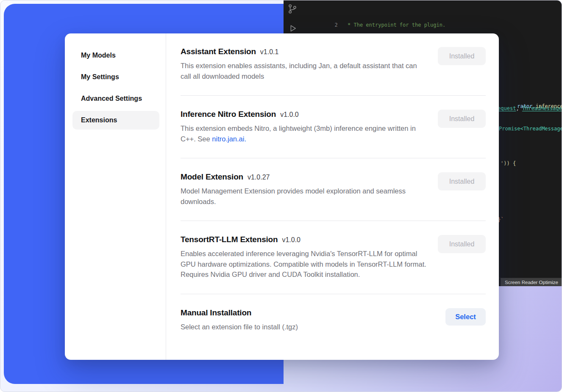  What do you see at coordinates (116, 99) in the screenshot?
I see `sidebar-item-advanced-settings: Advanced Settings` at bounding box center [116, 99].